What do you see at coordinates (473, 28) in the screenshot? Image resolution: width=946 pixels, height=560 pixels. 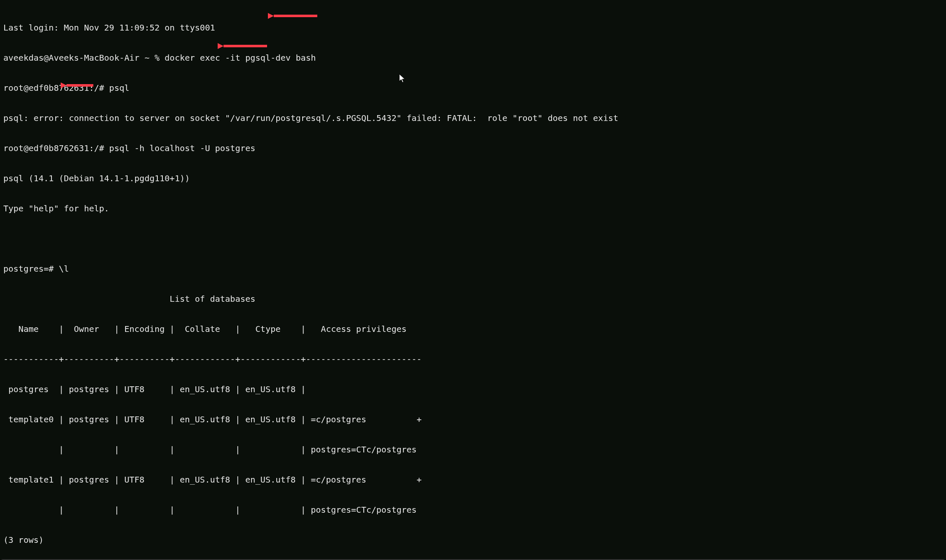 I see `terminal-line: Last login: Mon Nov 29 11:09:52 on ttys0…` at bounding box center [473, 28].